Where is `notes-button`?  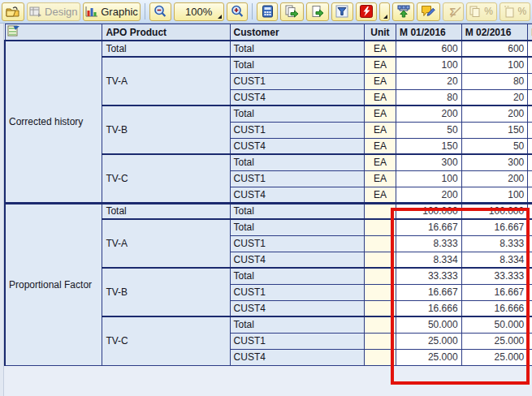
notes-button is located at coordinates (428, 11).